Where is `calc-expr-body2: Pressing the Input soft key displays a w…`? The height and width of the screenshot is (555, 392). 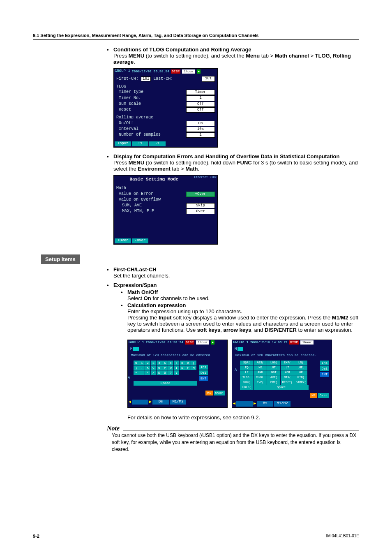 calc-expr-body2: Pressing the Input soft key displays a w… is located at coordinates (243, 324).